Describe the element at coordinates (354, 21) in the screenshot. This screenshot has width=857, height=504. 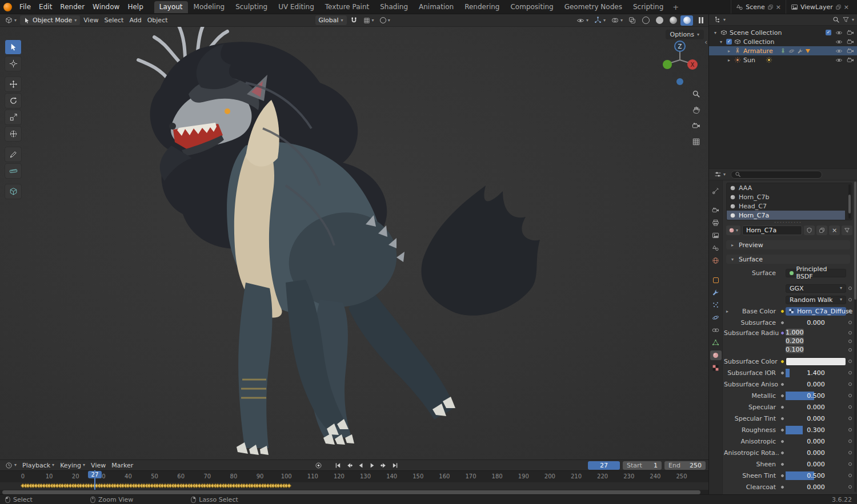
I see `snap-toggle` at that location.